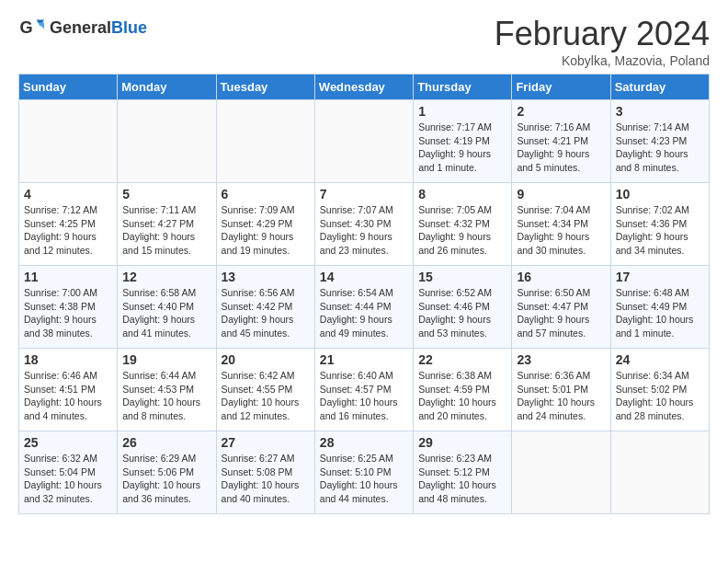 This screenshot has width=728, height=563. Describe the element at coordinates (68, 442) in the screenshot. I see `day-number: 25` at that location.